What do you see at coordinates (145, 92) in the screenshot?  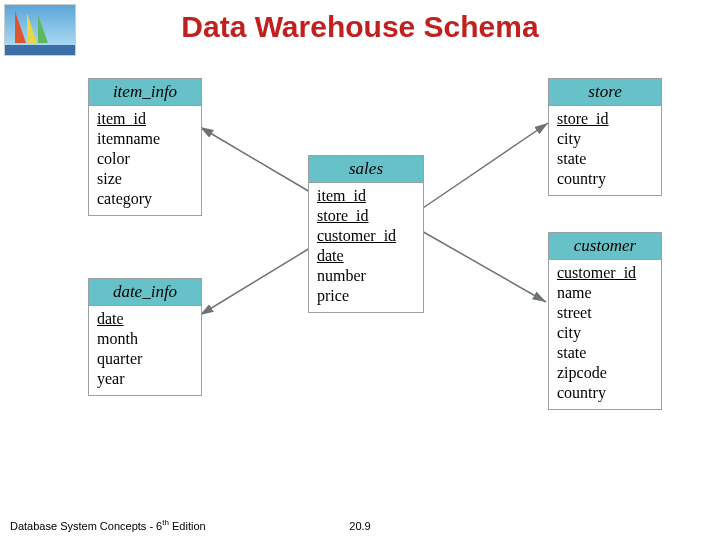 I see `table-header: item_info` at bounding box center [145, 92].